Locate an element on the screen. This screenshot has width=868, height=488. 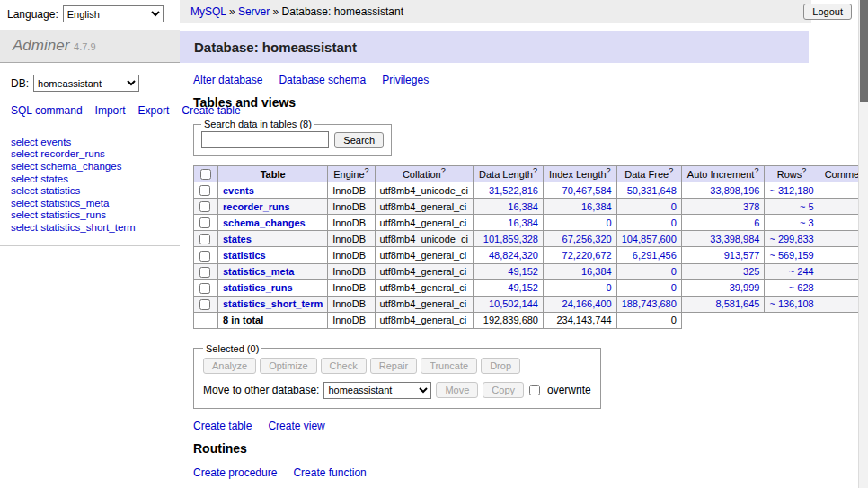
data-length-link: 48,824,320 is located at coordinates (514, 255).